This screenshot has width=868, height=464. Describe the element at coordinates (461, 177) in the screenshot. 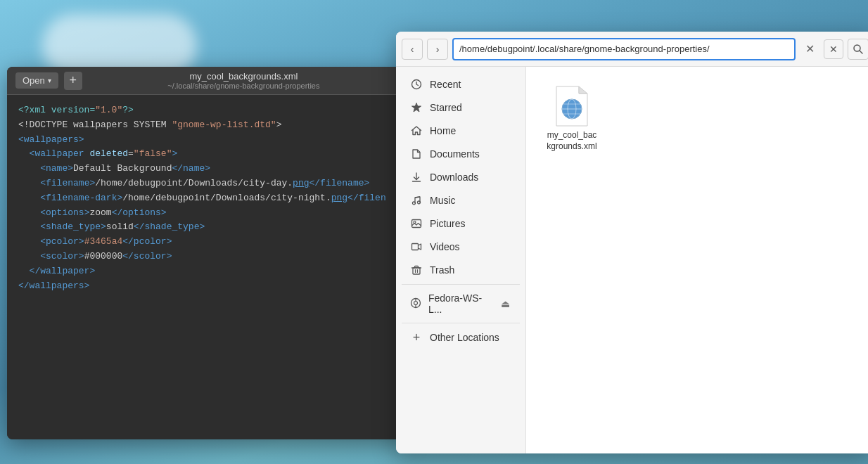

I see `sidebar-item-downloads: Downloads` at that location.